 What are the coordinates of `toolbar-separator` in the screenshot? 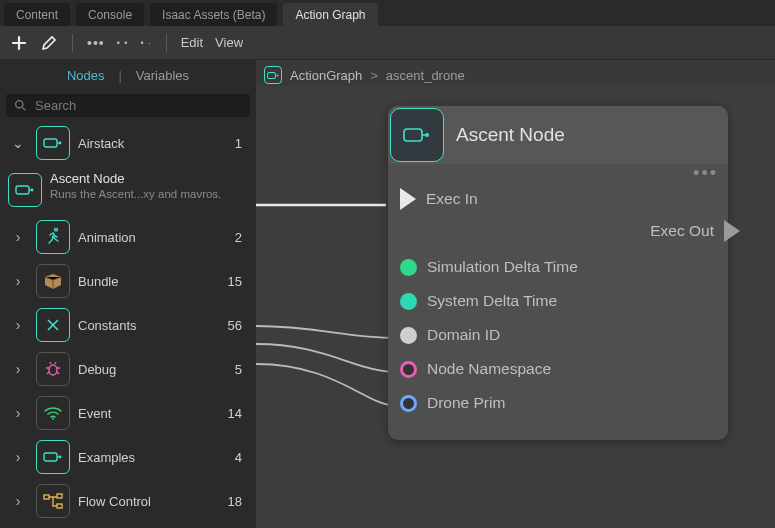 It's located at (72, 43).